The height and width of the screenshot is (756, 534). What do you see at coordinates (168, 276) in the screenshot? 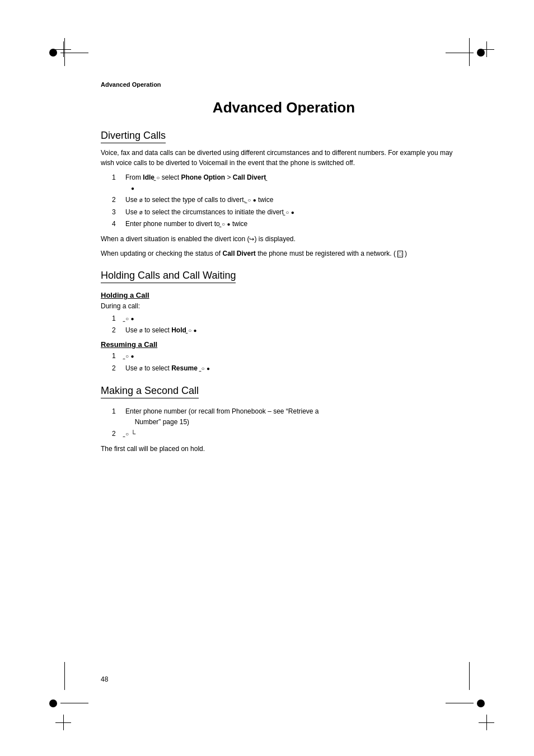
I see `holding-calls-heading: Holding Calls and Call Waiting` at bounding box center [168, 276].